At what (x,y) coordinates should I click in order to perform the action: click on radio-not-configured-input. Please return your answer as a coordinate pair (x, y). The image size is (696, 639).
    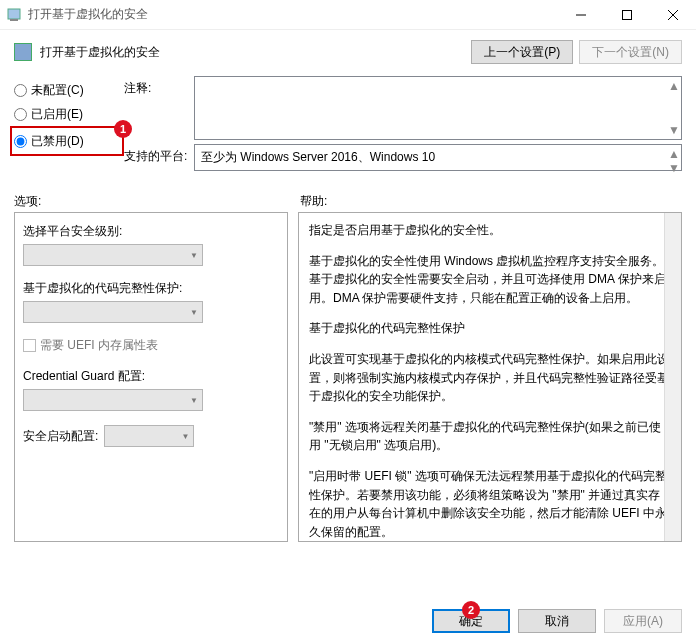
    Looking at the image, I should click on (20, 90).